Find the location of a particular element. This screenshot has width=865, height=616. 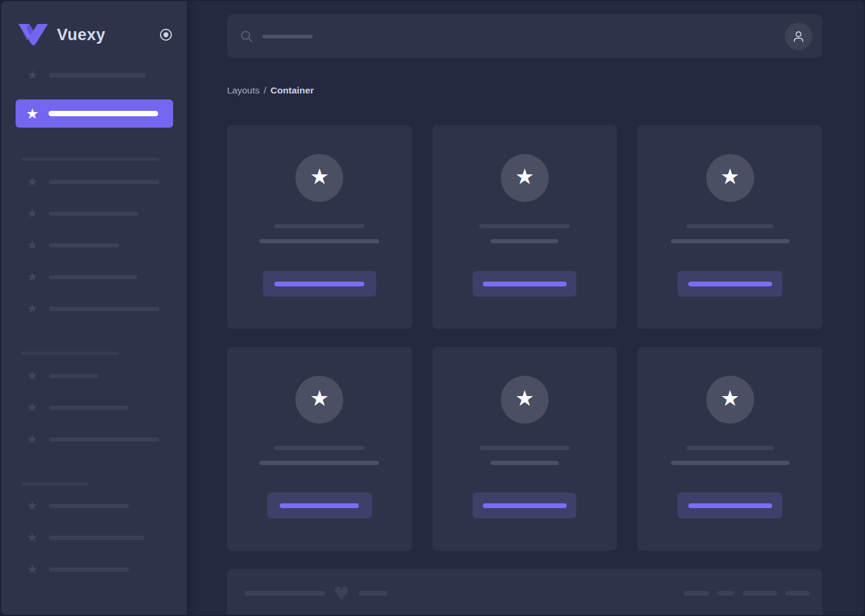

search-placeholder-skeleton is located at coordinates (288, 37).